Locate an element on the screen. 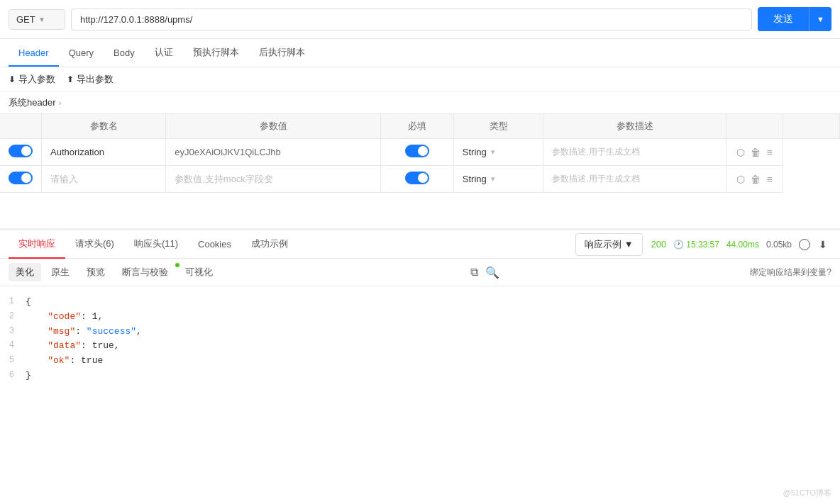 Image resolution: width=840 pixels, height=504 pixels. import-btn: ⬇ 导入参数 is located at coordinates (32, 79).